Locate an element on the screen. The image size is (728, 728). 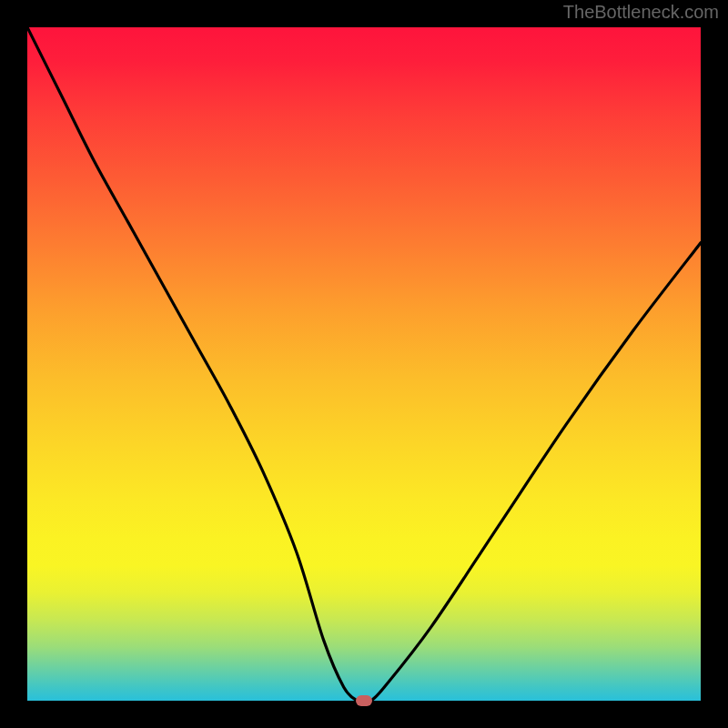
watermark-text: TheBottleneck.com is located at coordinates (641, 13).